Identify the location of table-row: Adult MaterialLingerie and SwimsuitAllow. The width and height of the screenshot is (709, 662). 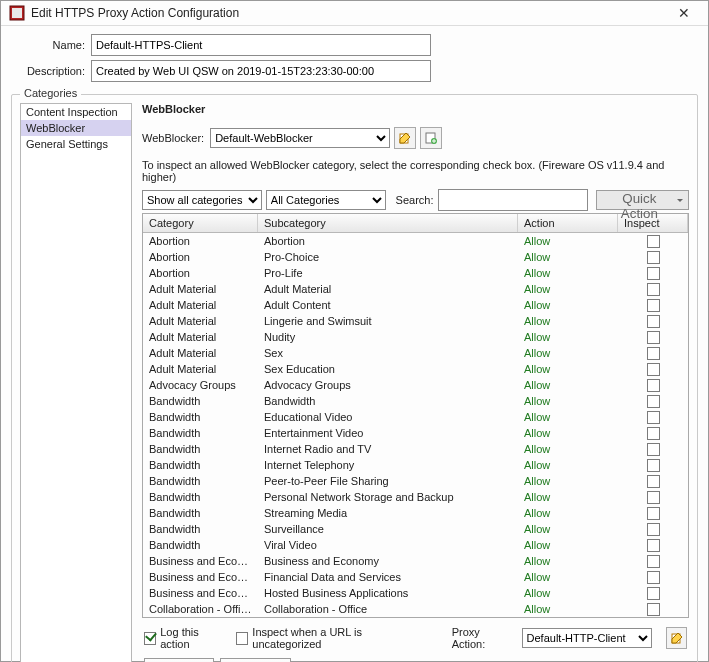
(416, 321).